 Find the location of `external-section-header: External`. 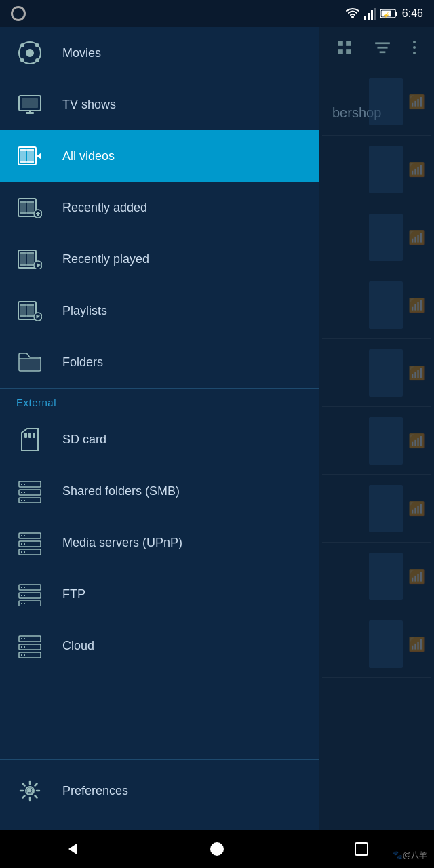

external-section-header: External is located at coordinates (159, 401).